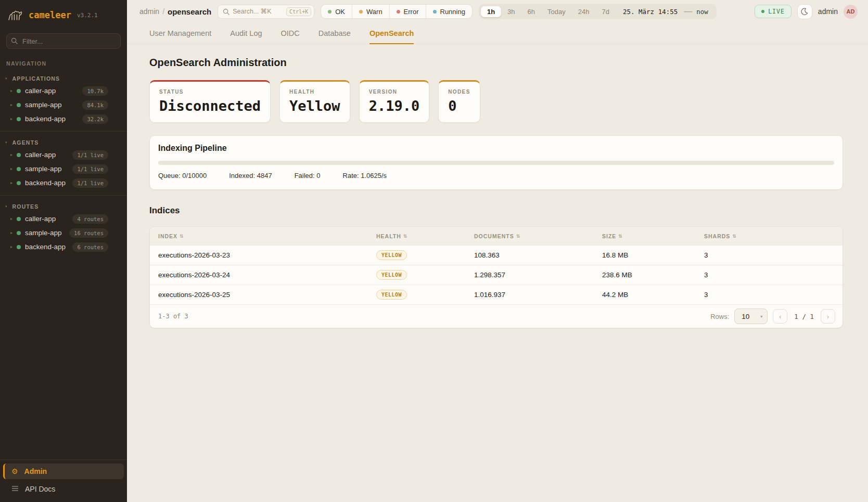 This screenshot has width=868, height=502. Describe the element at coordinates (773, 11) in the screenshot. I see `live-indicator: LIVE` at that location.